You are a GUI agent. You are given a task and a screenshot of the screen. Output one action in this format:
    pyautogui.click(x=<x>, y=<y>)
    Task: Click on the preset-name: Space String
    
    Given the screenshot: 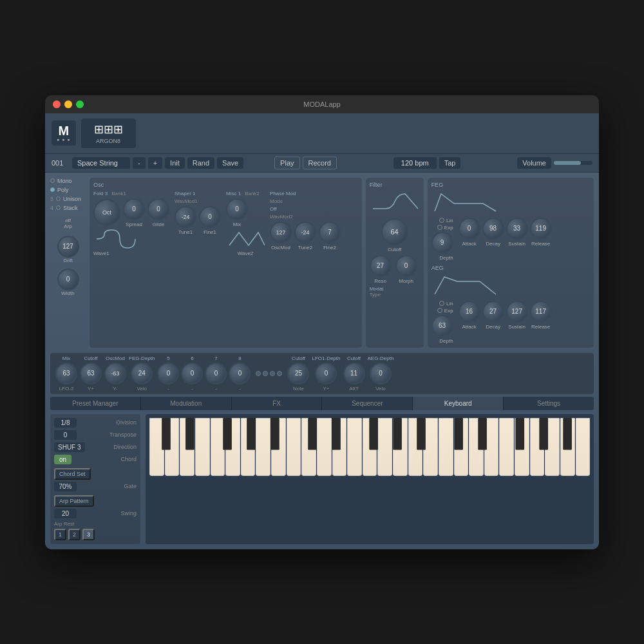 What is the action you would take?
    pyautogui.click(x=101, y=163)
    